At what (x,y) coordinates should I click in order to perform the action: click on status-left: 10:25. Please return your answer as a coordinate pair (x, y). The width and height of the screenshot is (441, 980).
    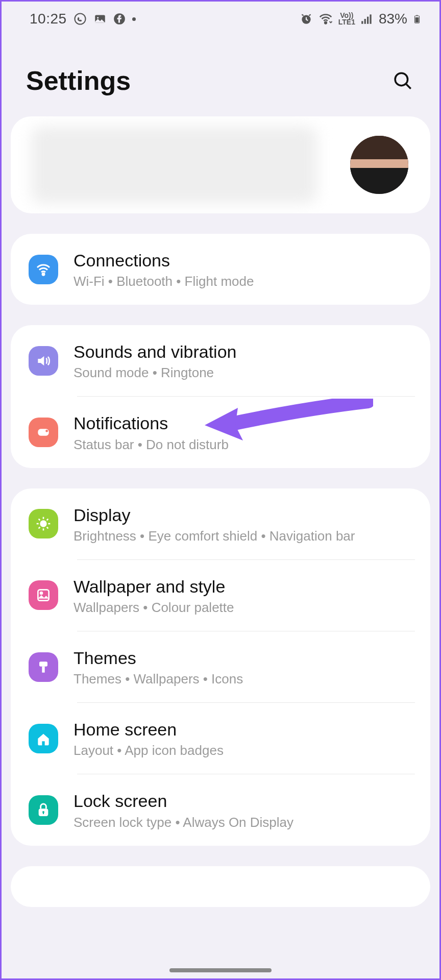
    Looking at the image, I should click on (83, 19).